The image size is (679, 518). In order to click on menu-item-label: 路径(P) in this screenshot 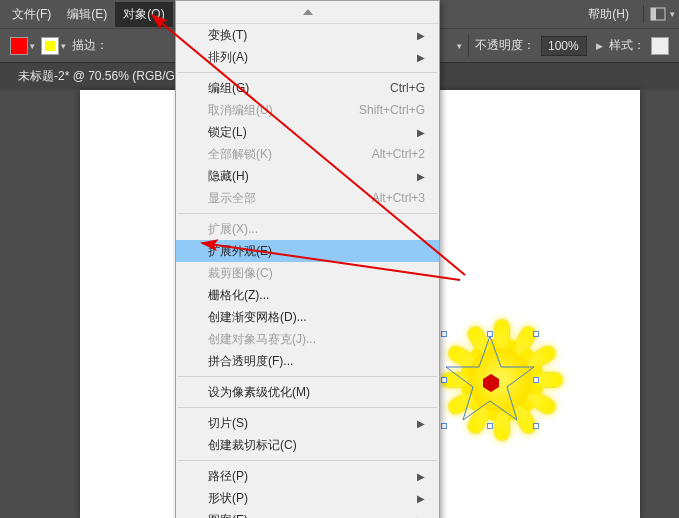, I will do `click(310, 476)`.